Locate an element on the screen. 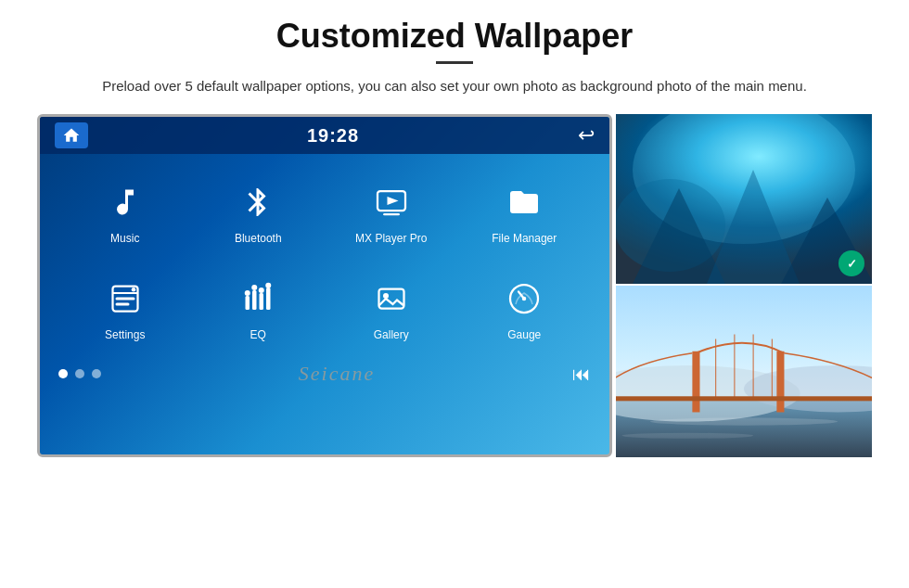 The width and height of the screenshot is (909, 588). golden-gate-image is located at coordinates (744, 371).